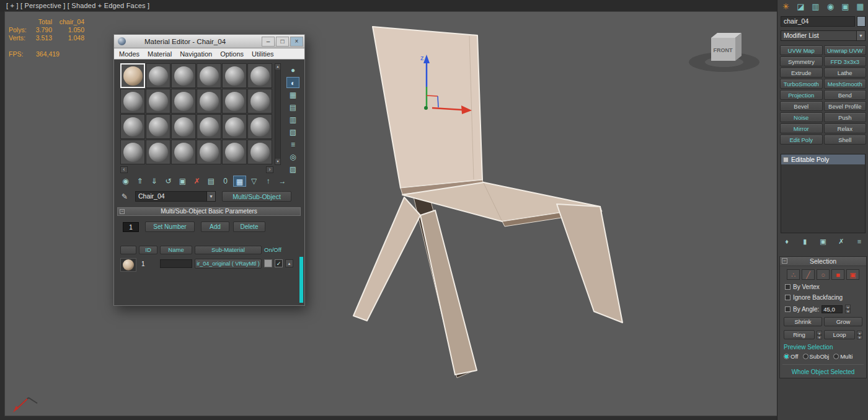 Image resolution: width=868 pixels, height=420 pixels. I want to click on selection-rollout-header: − Selection, so click(823, 262).